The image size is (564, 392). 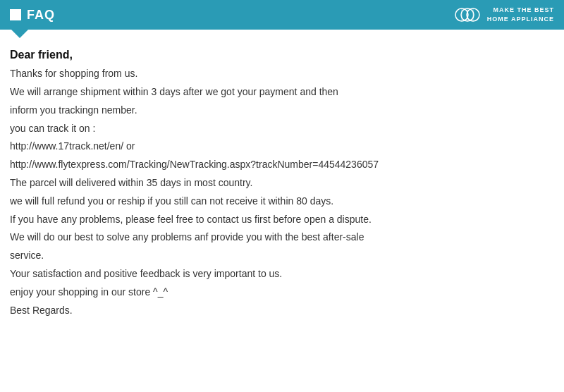 What do you see at coordinates (520, 10) in the screenshot?
I see `brand-line1: MAKE THE BEST` at bounding box center [520, 10].